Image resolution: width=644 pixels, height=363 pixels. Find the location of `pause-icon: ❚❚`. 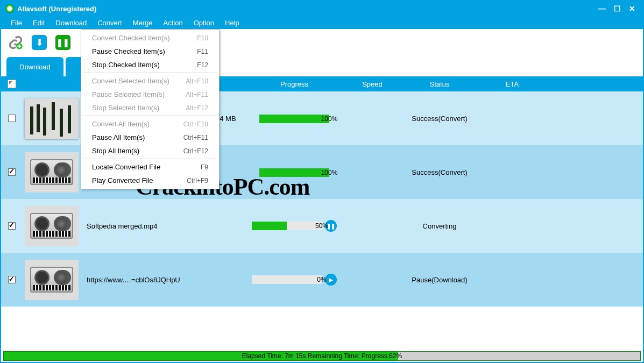

pause-icon: ❚❚ is located at coordinates (63, 42).